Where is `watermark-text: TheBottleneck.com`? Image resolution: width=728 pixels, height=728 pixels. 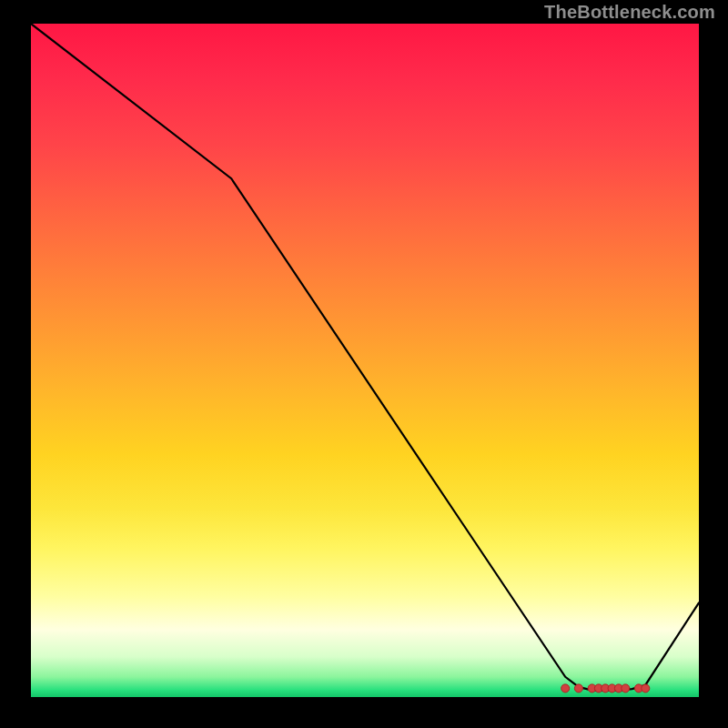
watermark-text: TheBottleneck.com is located at coordinates (630, 13).